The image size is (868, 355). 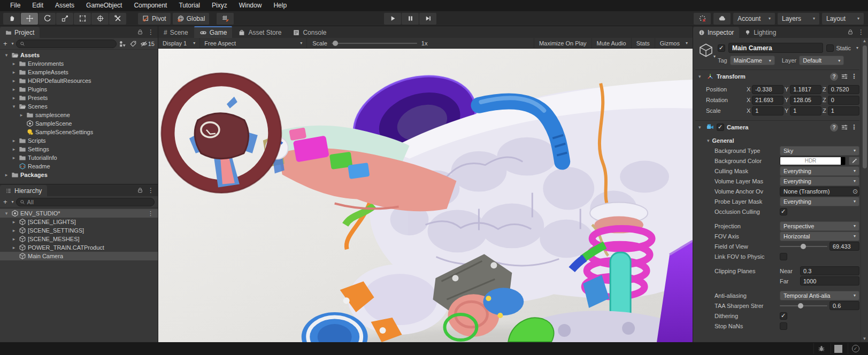 What do you see at coordinates (783, 316) in the screenshot?
I see `dithering-checkbox` at bounding box center [783, 316].